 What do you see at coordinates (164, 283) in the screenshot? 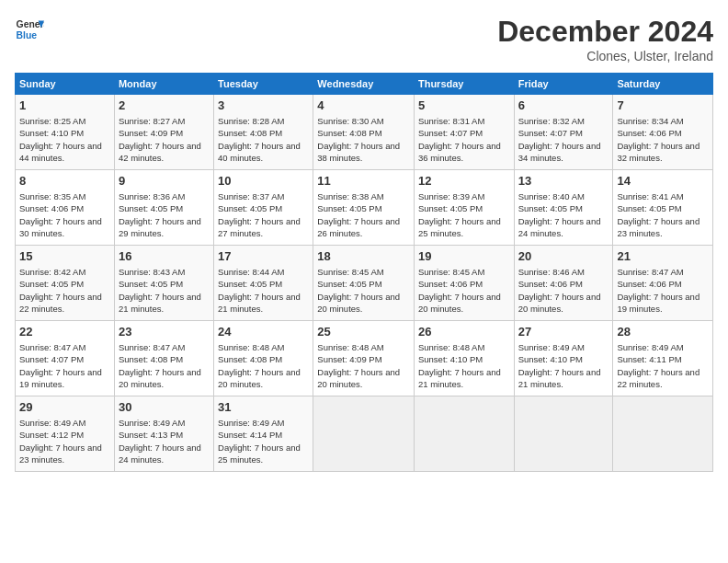
I see `cell-3-2: 16Sunrise: 8:43 AMSunset: 4:05 PMDayligh…` at bounding box center [164, 283].